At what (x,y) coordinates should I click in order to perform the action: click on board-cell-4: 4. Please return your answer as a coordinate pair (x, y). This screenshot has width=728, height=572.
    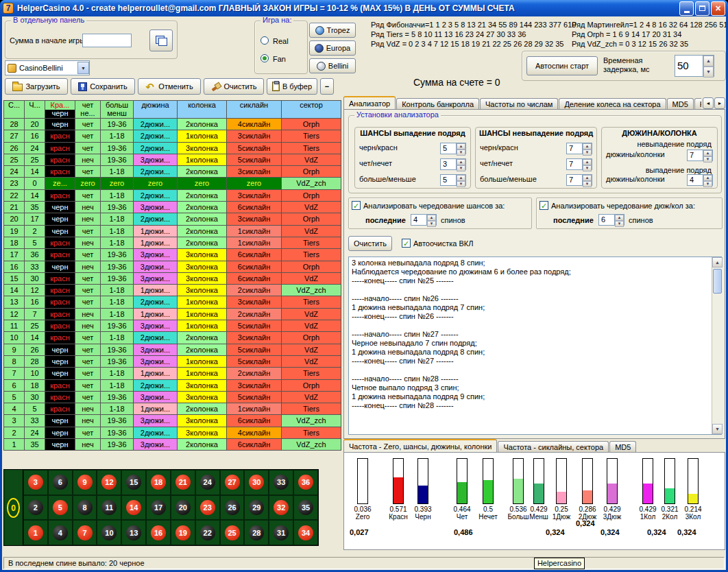
    Looking at the image, I should click on (60, 532).